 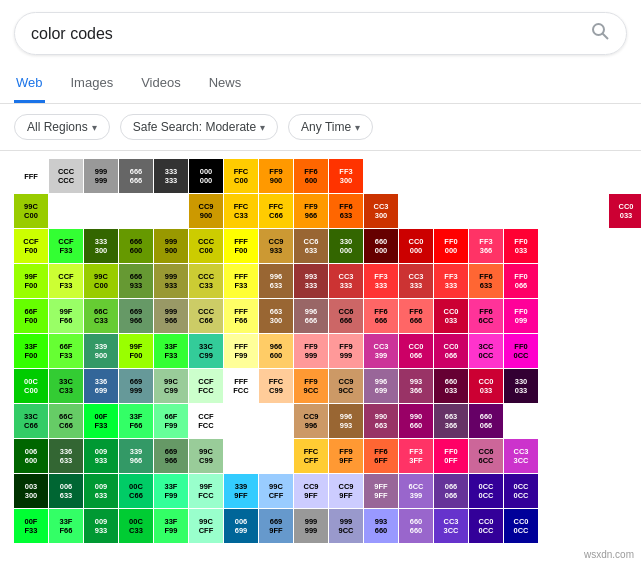 What do you see at coordinates (346, 421) in the screenshot?
I see `color-cell: 996993` at bounding box center [346, 421].